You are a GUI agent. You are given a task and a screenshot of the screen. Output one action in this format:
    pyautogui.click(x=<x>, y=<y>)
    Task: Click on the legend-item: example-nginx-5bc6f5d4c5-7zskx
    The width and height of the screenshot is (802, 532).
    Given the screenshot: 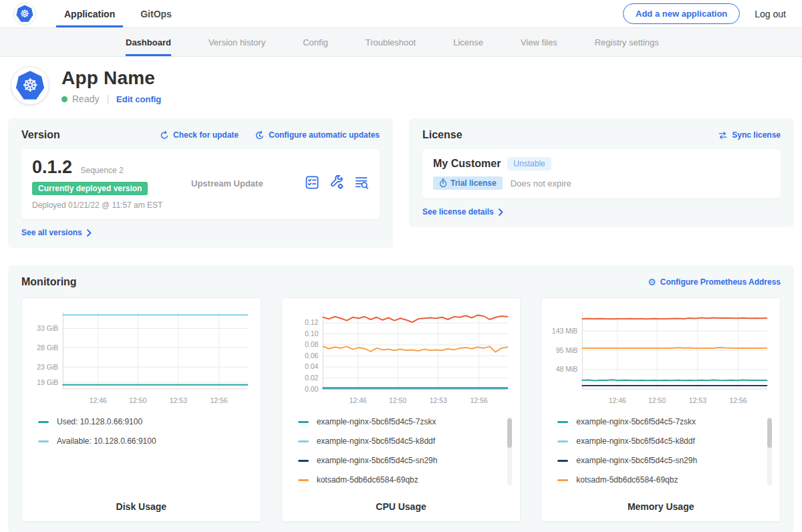 What is the action you would take?
    pyautogui.click(x=666, y=422)
    